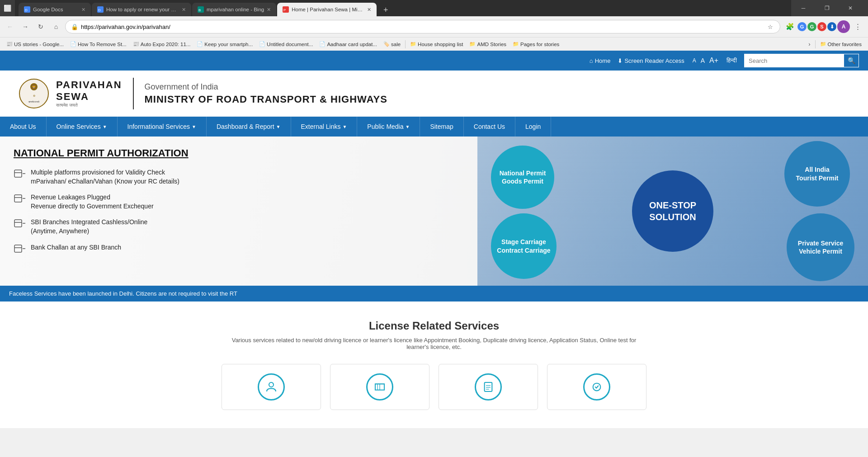 This screenshot has width=868, height=457. Describe the element at coordinates (162, 127) in the screenshot. I see `nav-info: Informational Services ▼` at that location.